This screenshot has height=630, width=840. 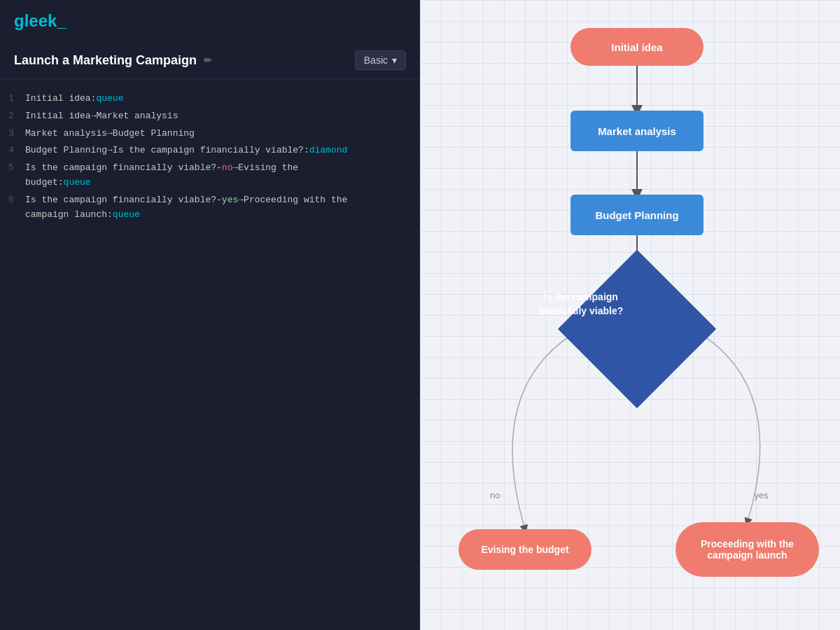 What do you see at coordinates (210, 99) in the screenshot?
I see `code-line-1: 1 Initial idea:queue` at bounding box center [210, 99].